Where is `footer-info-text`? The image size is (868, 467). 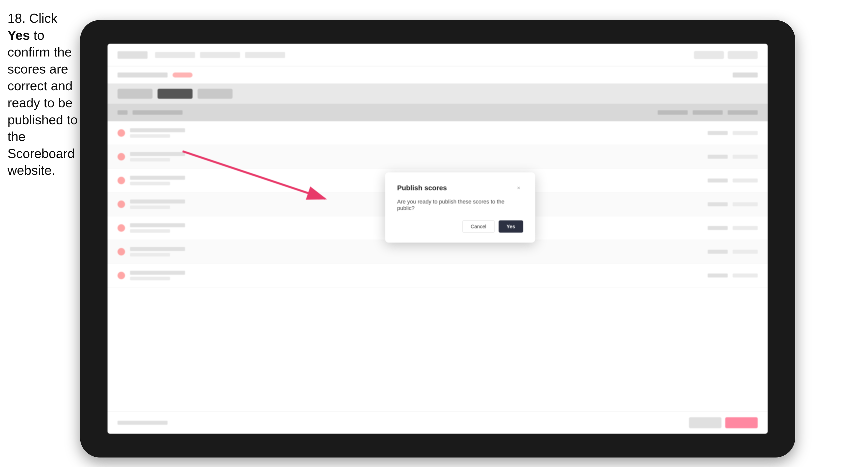 footer-info-text is located at coordinates (143, 423).